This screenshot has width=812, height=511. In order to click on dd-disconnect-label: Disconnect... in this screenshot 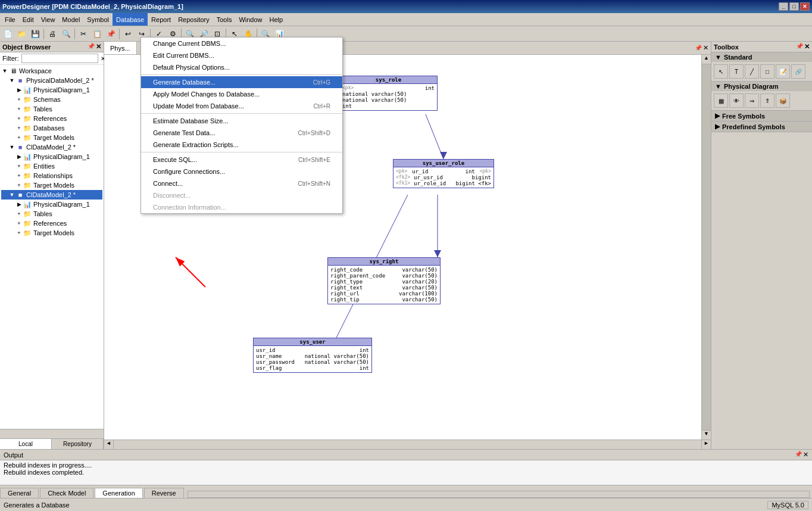, I will do `click(172, 195)`.